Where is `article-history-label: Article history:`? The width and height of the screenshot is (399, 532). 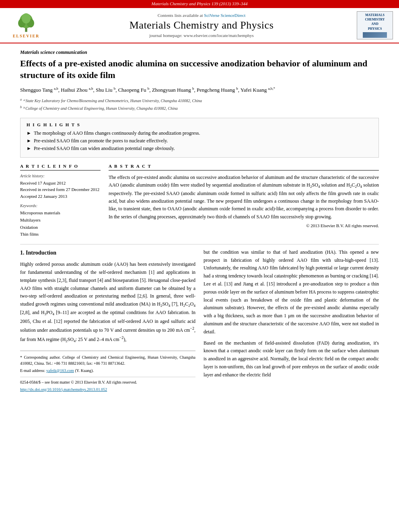
article-history-label: Article history: is located at coordinates (60, 176).